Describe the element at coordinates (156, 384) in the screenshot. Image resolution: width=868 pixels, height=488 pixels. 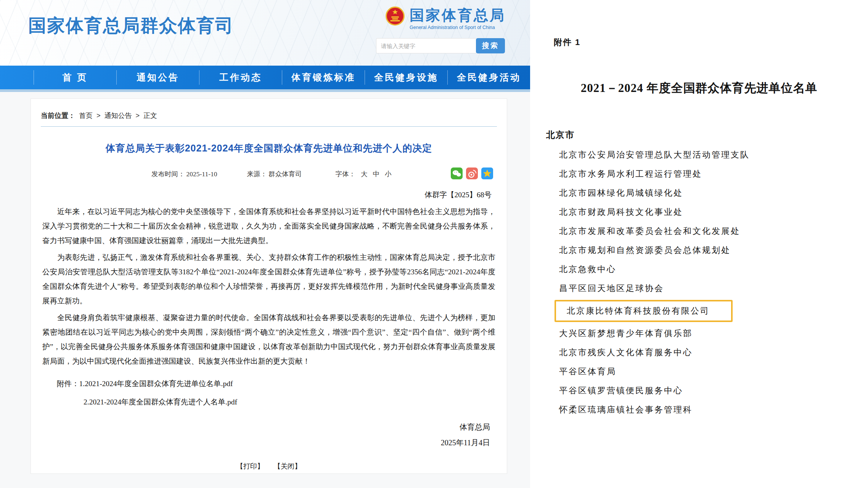
I see `attachment-link-units-pdf: 1.2021-2024年度全国群众体育先进单位名单.pdf` at that location.